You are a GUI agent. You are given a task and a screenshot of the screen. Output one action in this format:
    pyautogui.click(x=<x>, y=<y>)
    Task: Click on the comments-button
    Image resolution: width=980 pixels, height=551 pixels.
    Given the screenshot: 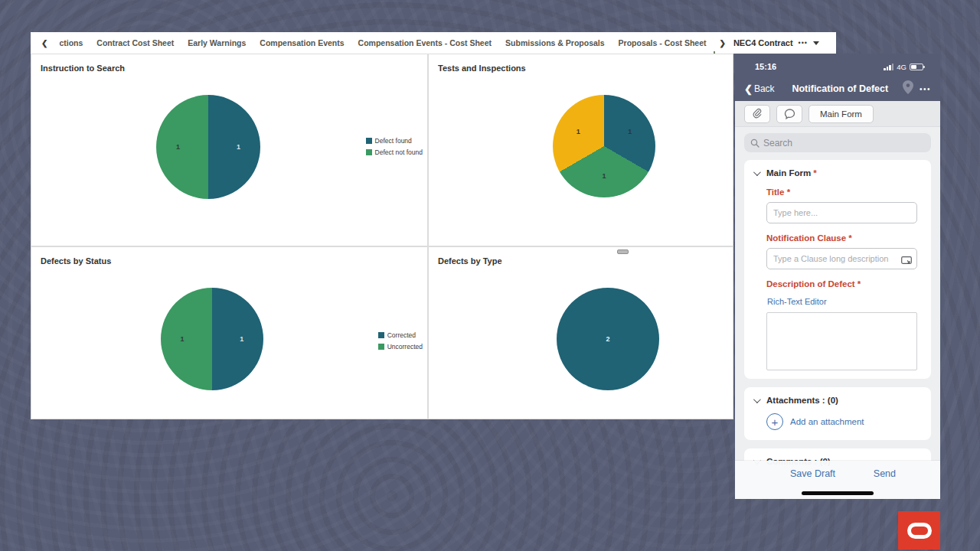 What is the action you would take?
    pyautogui.click(x=789, y=114)
    